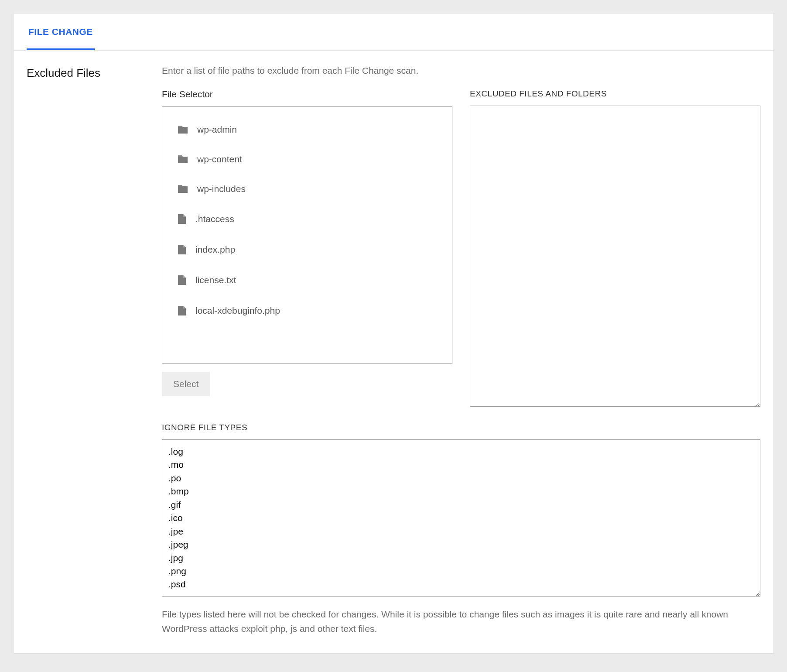 This screenshot has height=672, width=787. What do you see at coordinates (186, 384) in the screenshot?
I see `select-button: Select` at bounding box center [186, 384].